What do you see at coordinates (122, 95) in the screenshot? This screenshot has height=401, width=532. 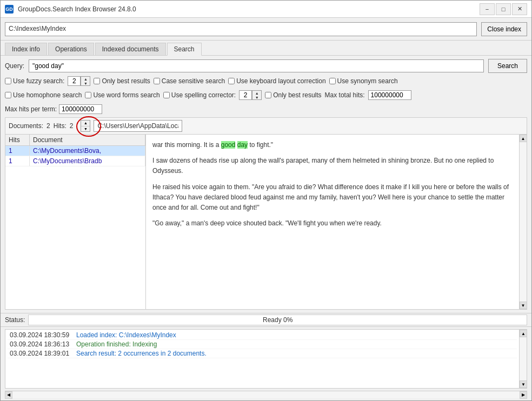 I see `word-forms-group: Use word forms search` at bounding box center [122, 95].